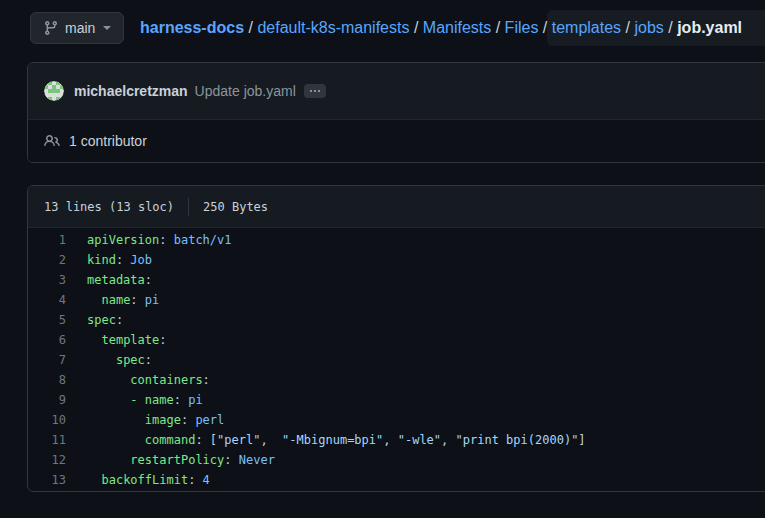  What do you see at coordinates (145, 420) in the screenshot?
I see `code-text: image: perl` at bounding box center [145, 420].